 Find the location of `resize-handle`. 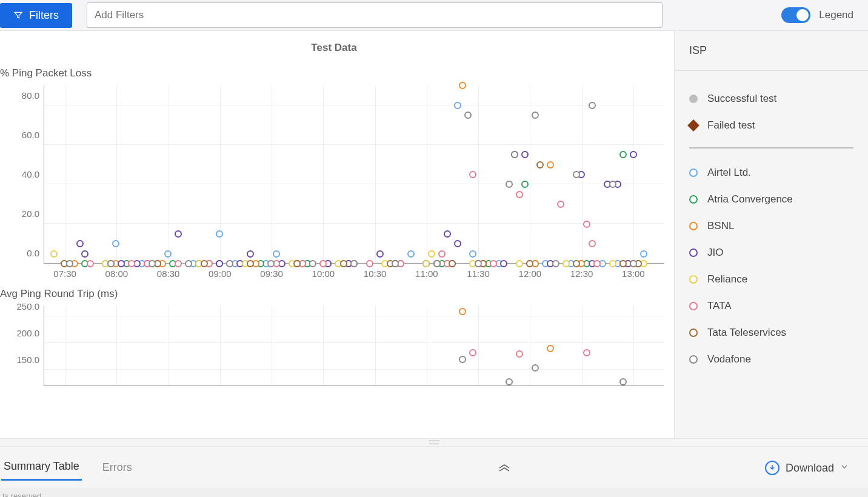

resize-handle is located at coordinates (434, 442).